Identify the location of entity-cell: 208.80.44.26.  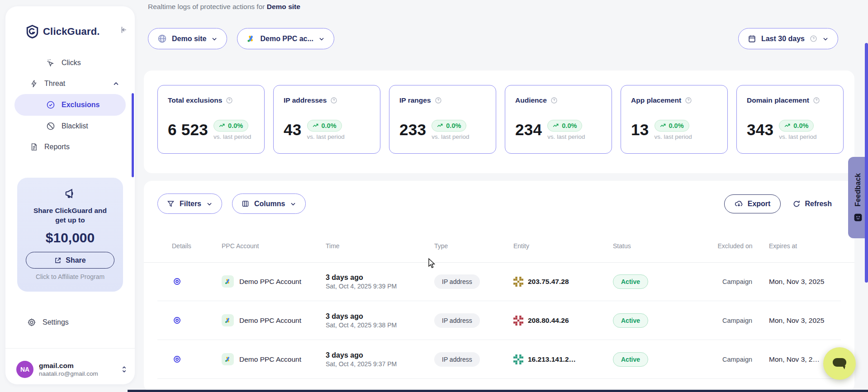
(559, 321).